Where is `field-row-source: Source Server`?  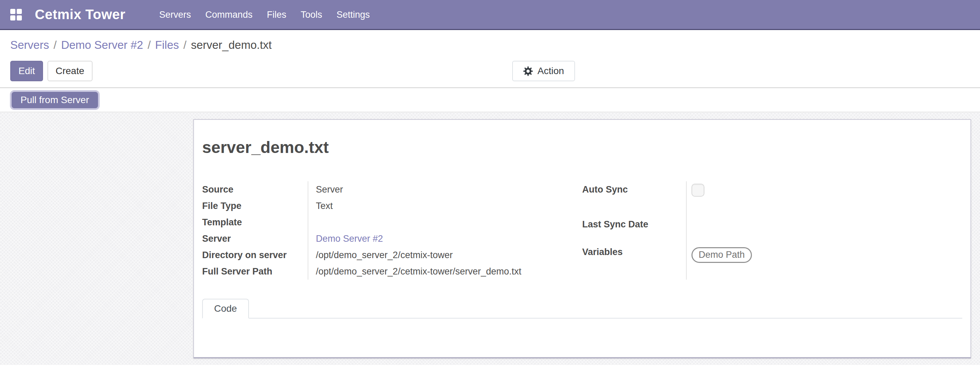
field-row-source: Source Server is located at coordinates (392, 189).